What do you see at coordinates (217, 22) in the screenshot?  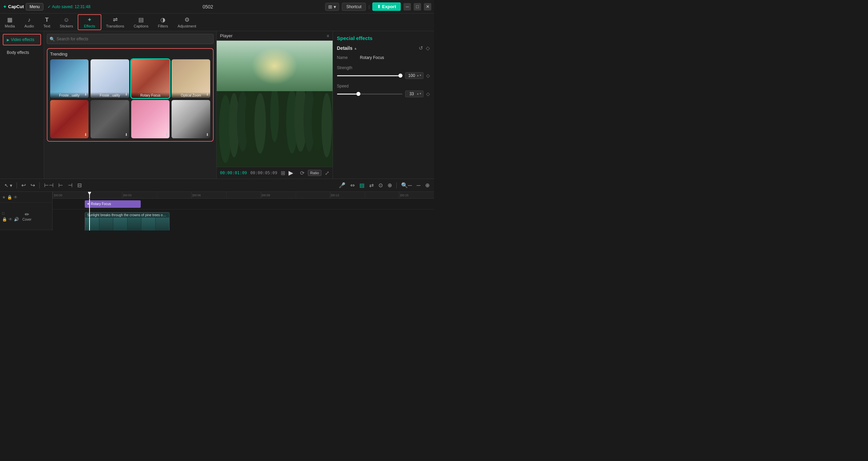 I see `nav-toolbar: ▦ Media ♪ Audio T Text ☺ Stickers ✦ Effe…` at bounding box center [217, 22].